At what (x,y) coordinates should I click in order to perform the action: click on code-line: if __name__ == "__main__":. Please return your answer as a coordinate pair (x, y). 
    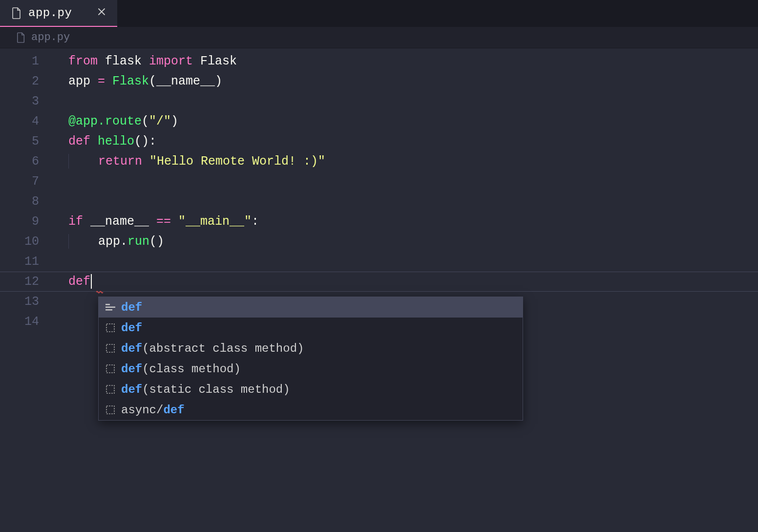
    Looking at the image, I should click on (413, 222).